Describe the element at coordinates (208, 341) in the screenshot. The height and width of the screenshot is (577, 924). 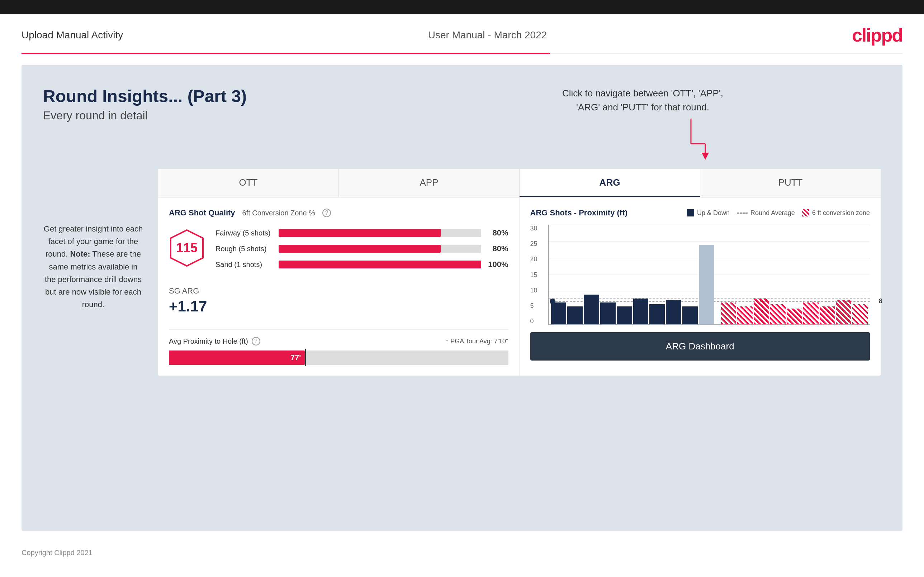
I see `proximity-label: Avg Proximity to Hole (ft)` at that location.